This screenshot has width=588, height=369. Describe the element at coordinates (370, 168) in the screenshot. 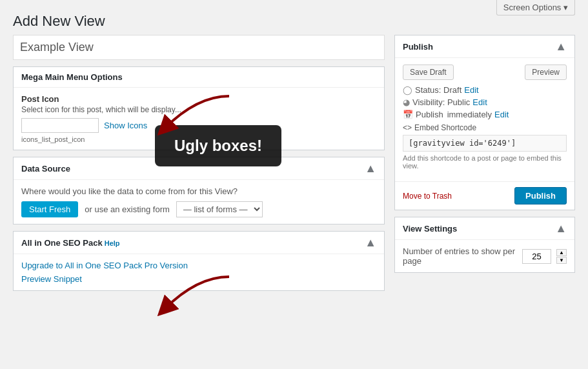

I see `data-source-toggle: ▲` at that location.